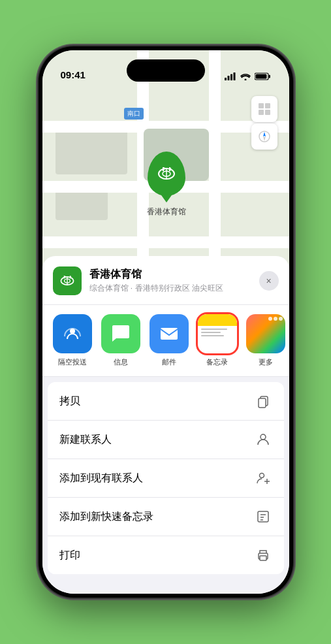  Describe the element at coordinates (86, 440) in the screenshot. I see `action-new-contact-label: 新建联系人` at that location.